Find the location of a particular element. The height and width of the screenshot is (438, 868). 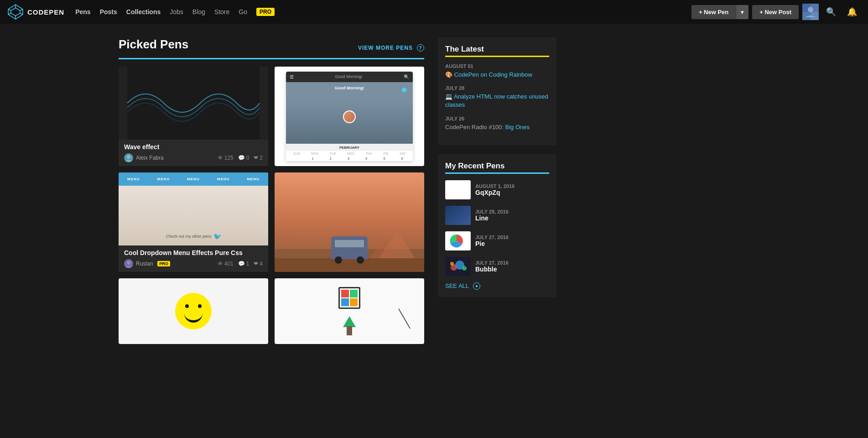

pro-badge: PRO is located at coordinates (164, 264).